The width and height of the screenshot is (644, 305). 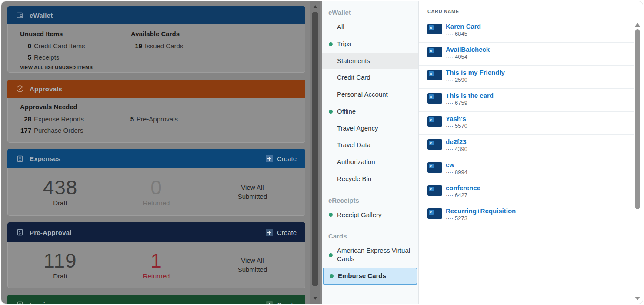 I want to click on card-list-row: e AvailBalcheck ···· 4054, so click(x=527, y=54).